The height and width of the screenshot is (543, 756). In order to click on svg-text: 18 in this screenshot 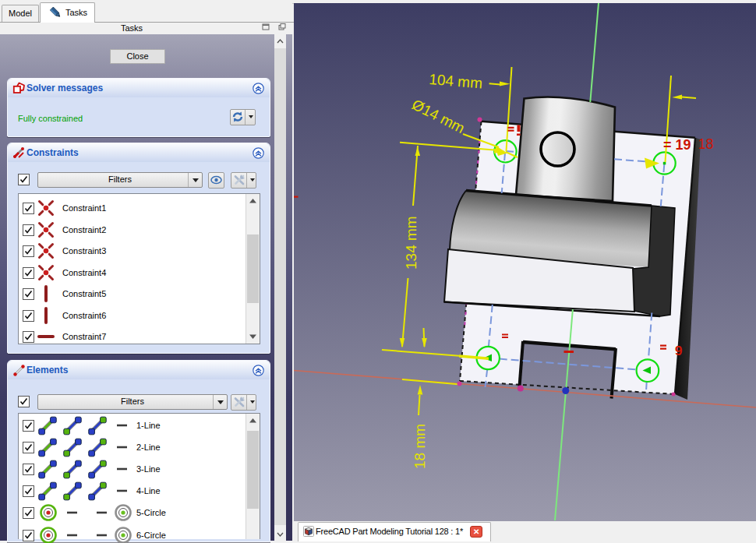, I will do `click(706, 144)`.